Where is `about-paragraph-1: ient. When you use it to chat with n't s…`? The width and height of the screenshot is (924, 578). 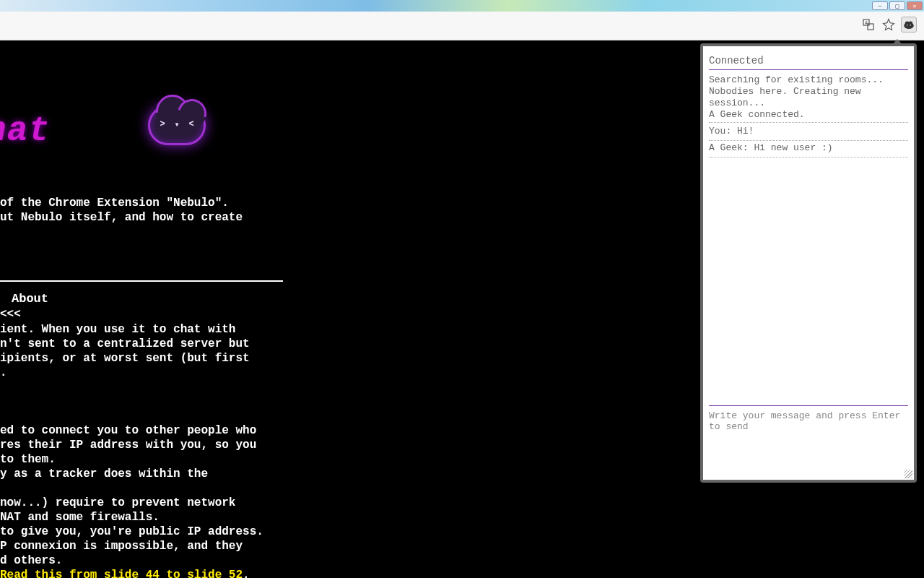
about-paragraph-1: ient. When you use it to chat with n't s… is located at coordinates (130, 351).